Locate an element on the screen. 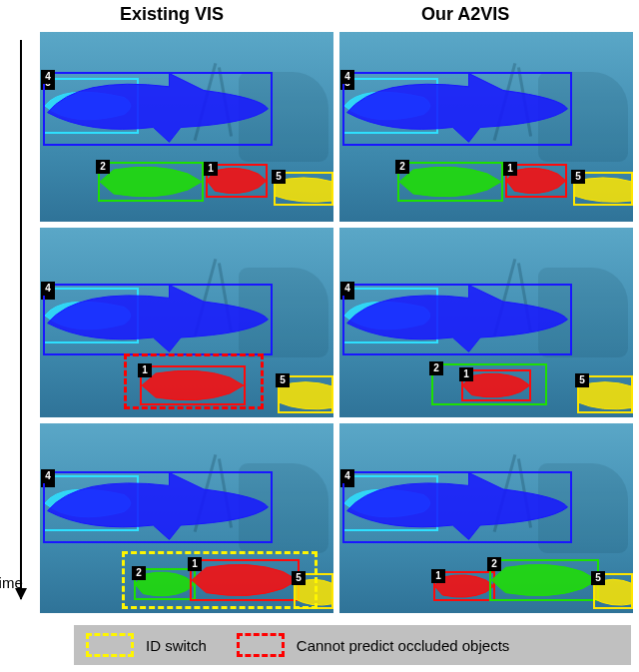 The width and height of the screenshot is (639, 672). time-axis-label: Time is located at coordinates (12, 583).